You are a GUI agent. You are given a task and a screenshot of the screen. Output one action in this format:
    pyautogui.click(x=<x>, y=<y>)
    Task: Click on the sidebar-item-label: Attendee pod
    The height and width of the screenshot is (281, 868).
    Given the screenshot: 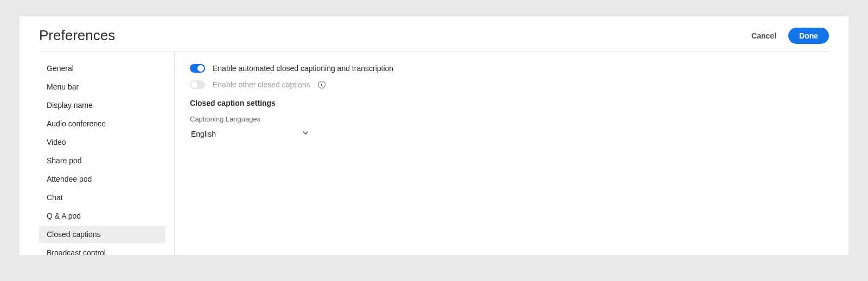 What is the action you would take?
    pyautogui.click(x=69, y=179)
    